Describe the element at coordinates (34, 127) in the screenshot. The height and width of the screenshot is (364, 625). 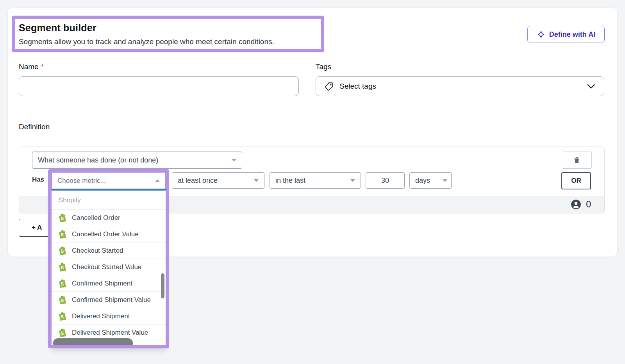
I see `definition-section-label: Definition` at that location.